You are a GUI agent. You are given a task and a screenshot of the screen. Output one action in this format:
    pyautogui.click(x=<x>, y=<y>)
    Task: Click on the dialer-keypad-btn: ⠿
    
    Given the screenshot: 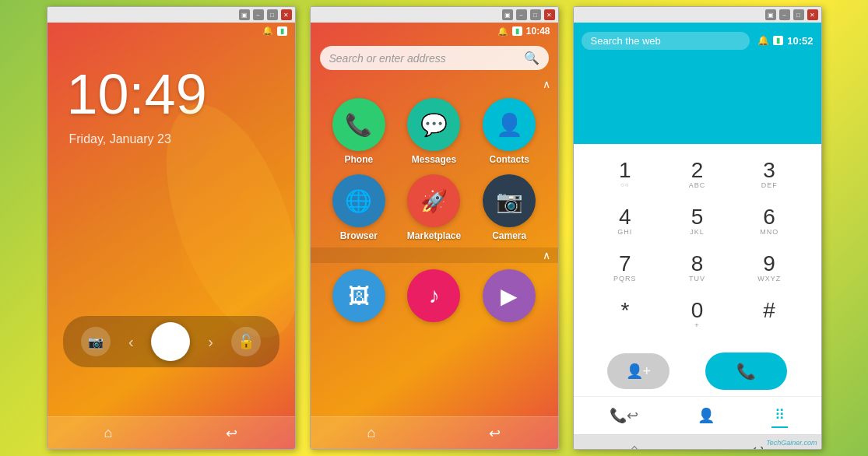 What is the action you would take?
    pyautogui.click(x=780, y=416)
    